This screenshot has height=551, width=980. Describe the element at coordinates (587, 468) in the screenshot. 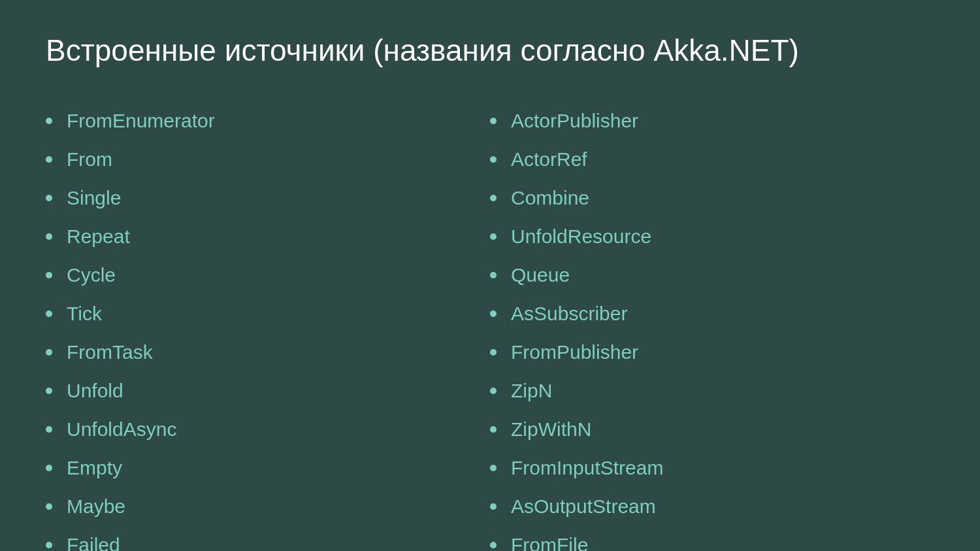

I see `item-text: FromInputStream` at that location.